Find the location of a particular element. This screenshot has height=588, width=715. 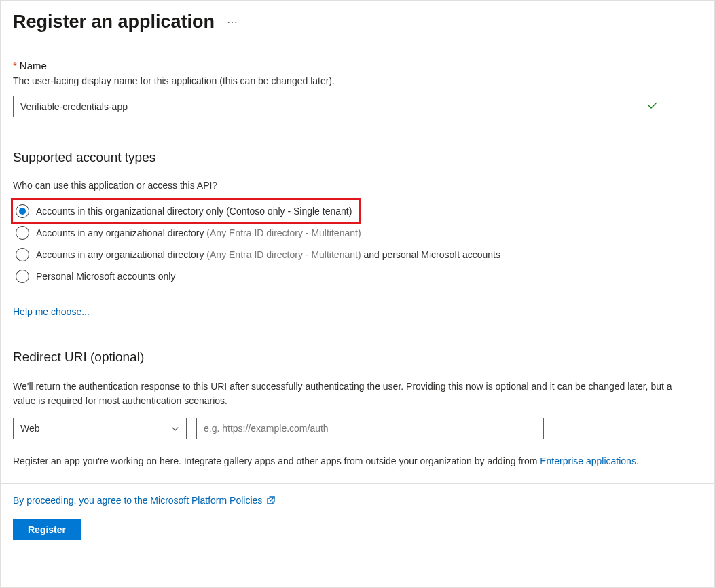

name-input is located at coordinates (338, 107).